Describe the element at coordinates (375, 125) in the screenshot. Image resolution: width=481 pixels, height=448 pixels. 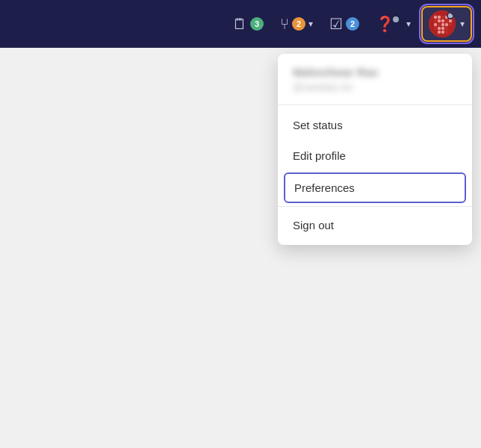
I see `set-status-button: Set status` at that location.